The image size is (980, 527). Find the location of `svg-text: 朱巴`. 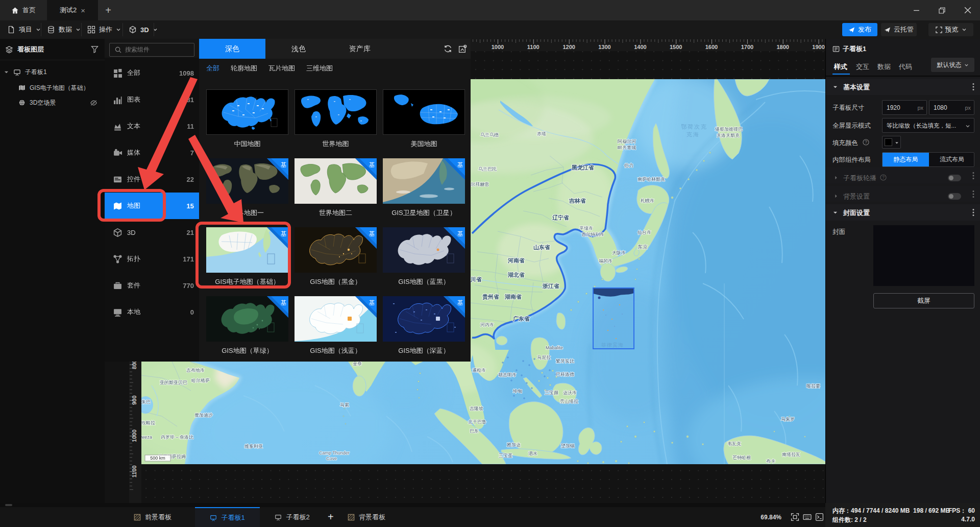

svg-text: 朱巴 is located at coordinates (146, 402).